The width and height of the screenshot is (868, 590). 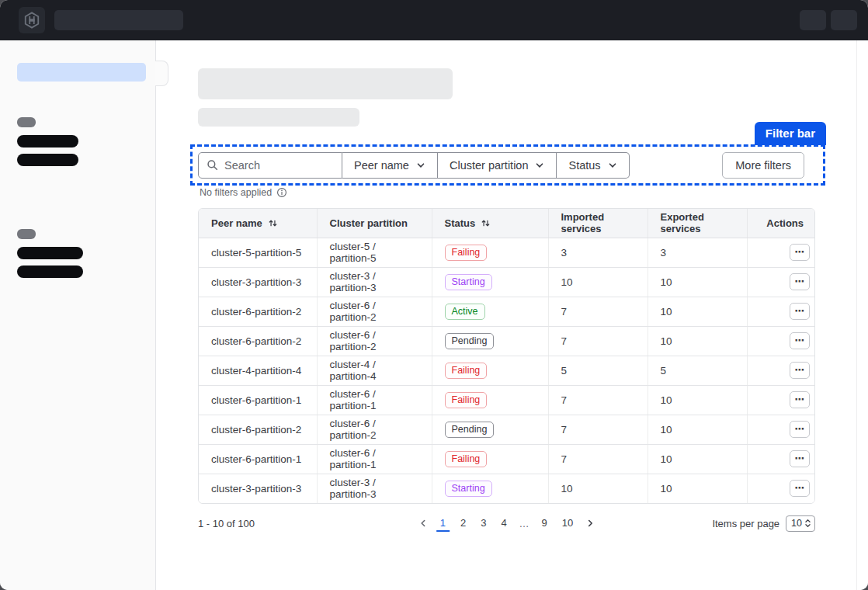 What do you see at coordinates (82, 72) in the screenshot?
I see `sidebar-active-item-skeleton` at bounding box center [82, 72].